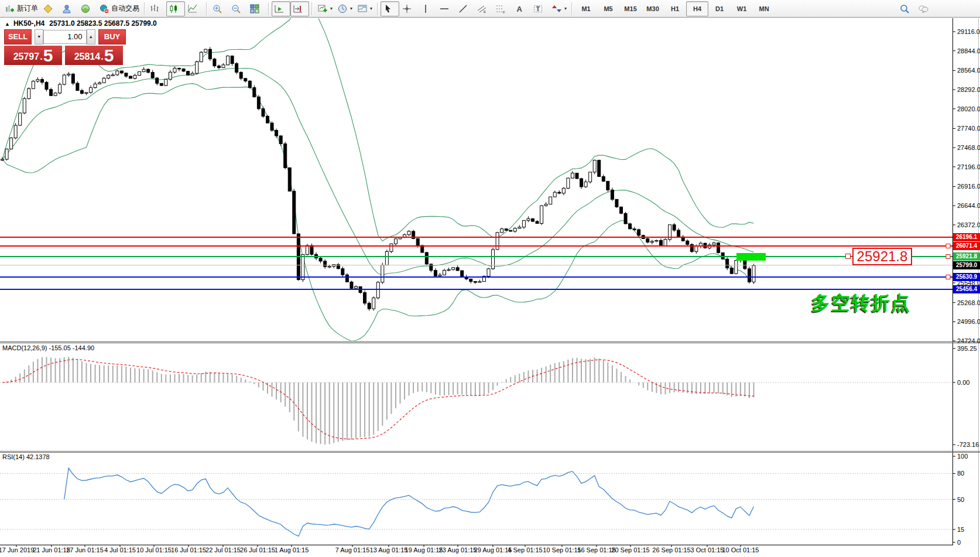 The height and width of the screenshot is (557, 980). What do you see at coordinates (125, 8) in the screenshot?
I see `toolbar-button-label: 自动交易` at bounding box center [125, 8].